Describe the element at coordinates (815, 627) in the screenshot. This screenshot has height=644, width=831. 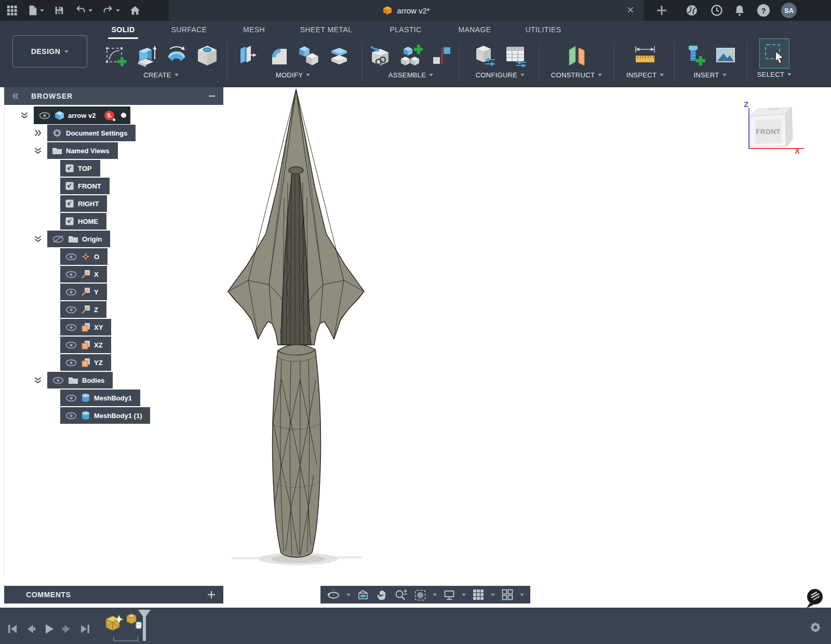
I see `timeline-settings-gear-icon` at that location.